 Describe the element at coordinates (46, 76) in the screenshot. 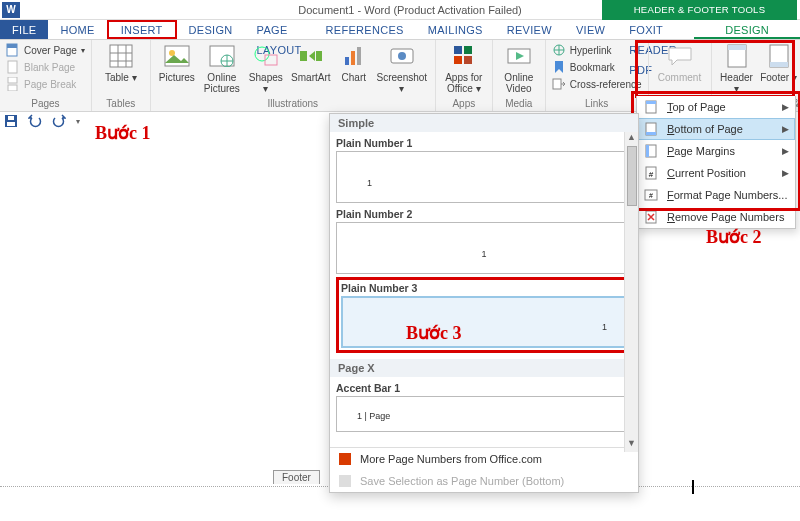

I see `group-pages: Cover Page ▾ Blank Page Page Break Pages` at that location.